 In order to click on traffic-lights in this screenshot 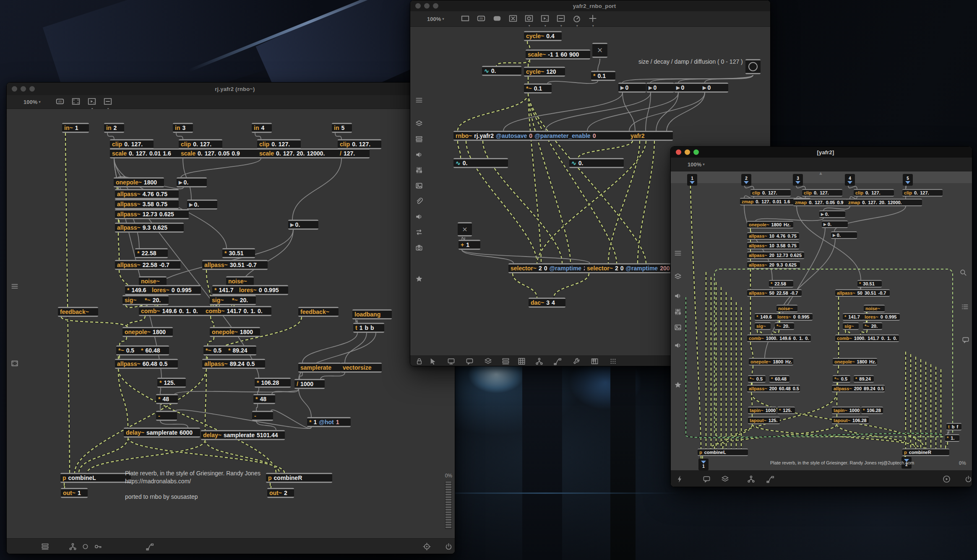, I will do `click(427, 6)`.